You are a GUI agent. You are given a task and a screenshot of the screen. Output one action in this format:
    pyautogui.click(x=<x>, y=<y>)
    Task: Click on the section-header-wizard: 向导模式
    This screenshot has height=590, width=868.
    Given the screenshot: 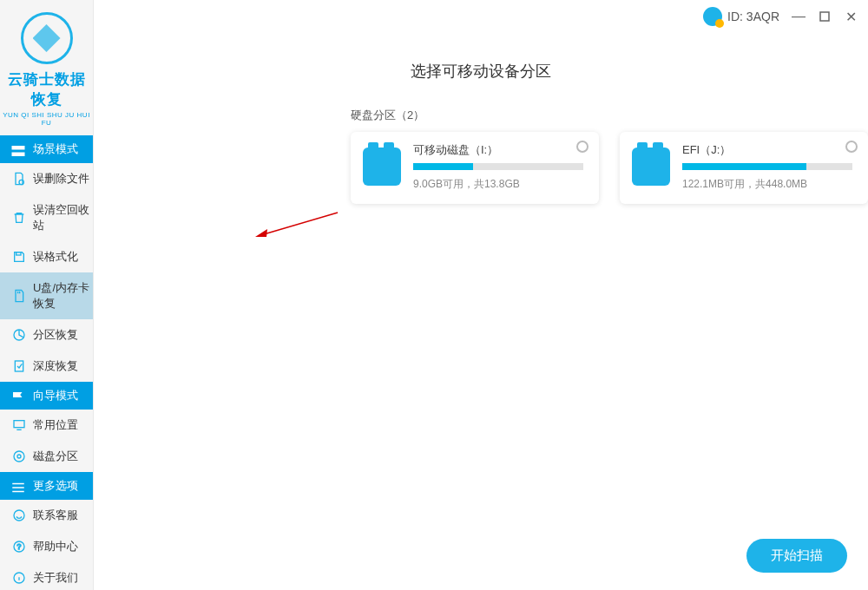 What is the action you would take?
    pyautogui.click(x=47, y=396)
    